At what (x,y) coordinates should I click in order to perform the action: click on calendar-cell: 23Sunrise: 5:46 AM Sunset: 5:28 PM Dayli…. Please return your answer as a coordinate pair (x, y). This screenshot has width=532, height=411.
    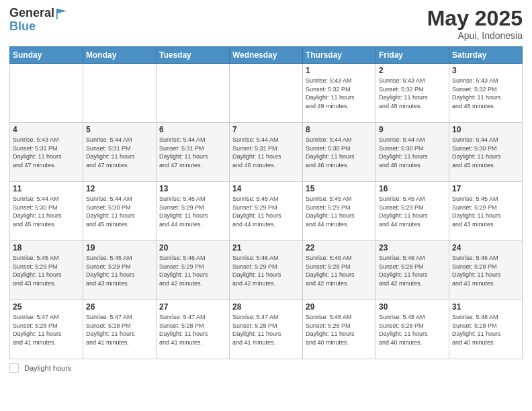
    Looking at the image, I should click on (412, 271).